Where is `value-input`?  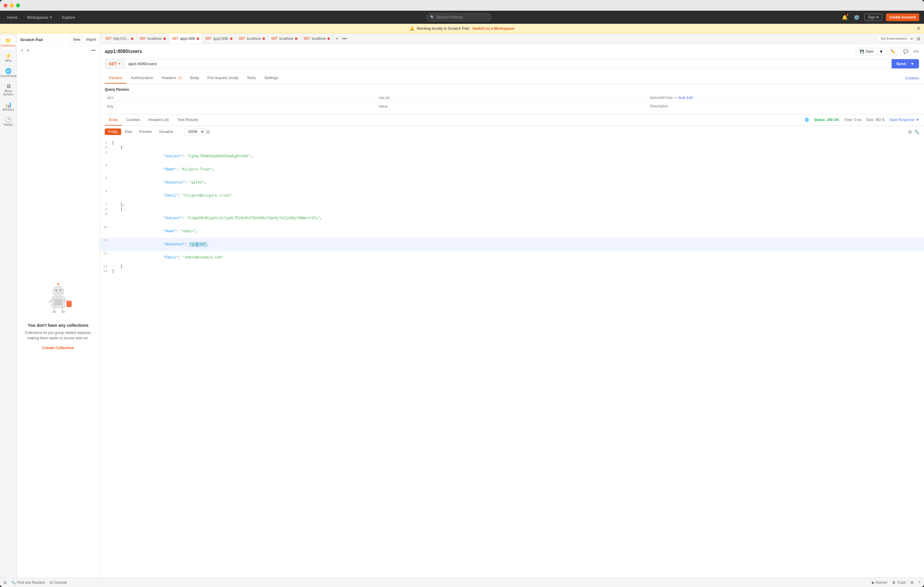
value-input is located at coordinates (512, 107).